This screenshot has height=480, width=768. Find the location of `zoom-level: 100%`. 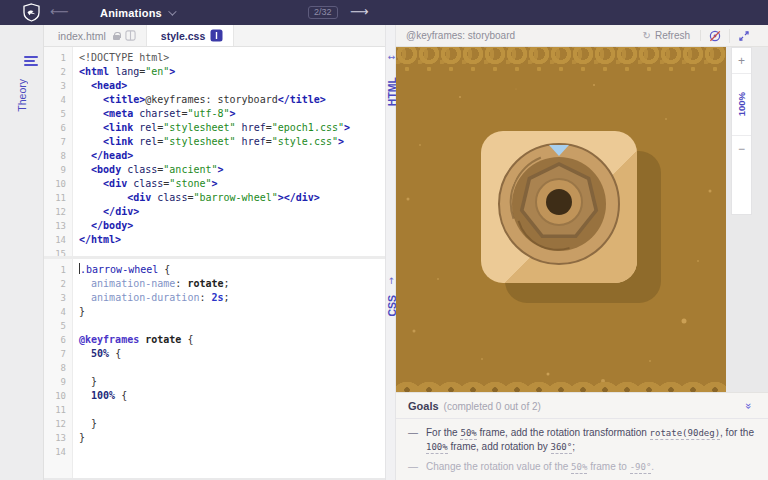

zoom-level: 100% is located at coordinates (742, 105).